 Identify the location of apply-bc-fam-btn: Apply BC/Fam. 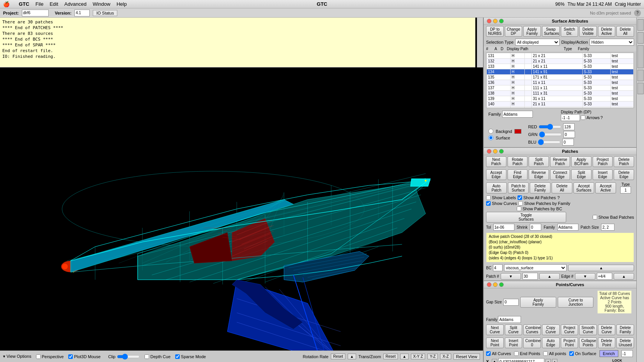
(581, 162).